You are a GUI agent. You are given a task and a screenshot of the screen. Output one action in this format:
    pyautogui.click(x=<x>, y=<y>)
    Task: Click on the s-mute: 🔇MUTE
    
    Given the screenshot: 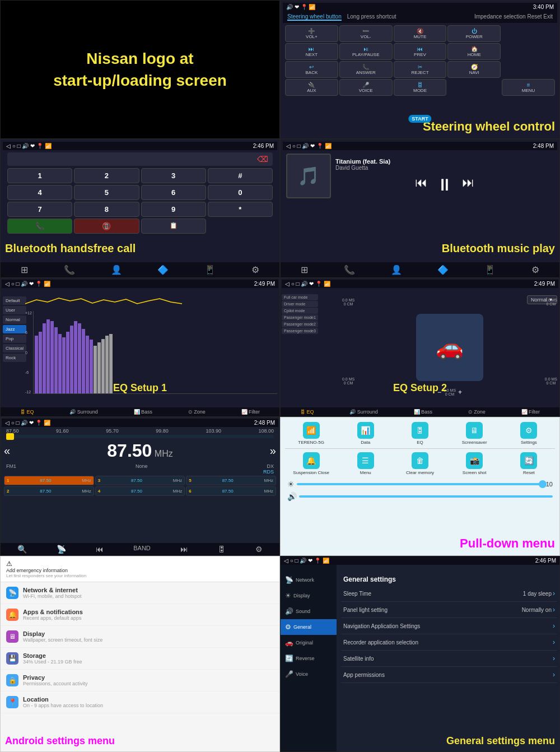 What is the action you would take?
    pyautogui.click(x=420, y=34)
    